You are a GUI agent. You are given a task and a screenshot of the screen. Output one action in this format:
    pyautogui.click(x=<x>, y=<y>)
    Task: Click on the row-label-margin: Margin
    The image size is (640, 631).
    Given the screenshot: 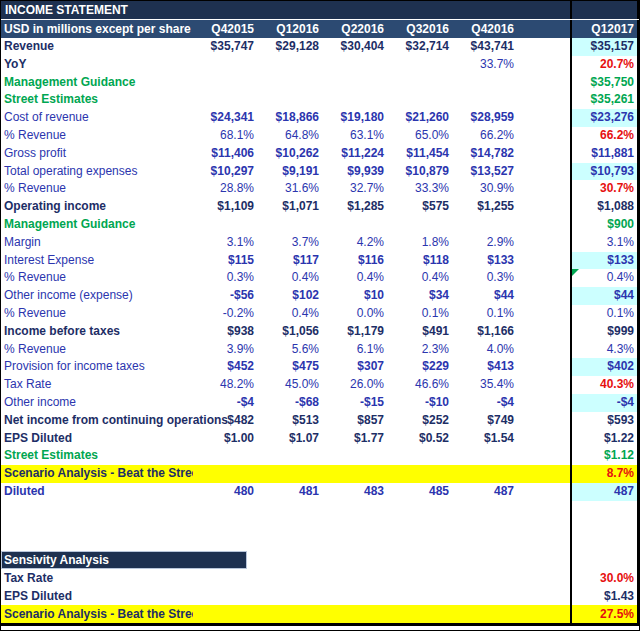 What is the action you would take?
    pyautogui.click(x=97, y=243)
    